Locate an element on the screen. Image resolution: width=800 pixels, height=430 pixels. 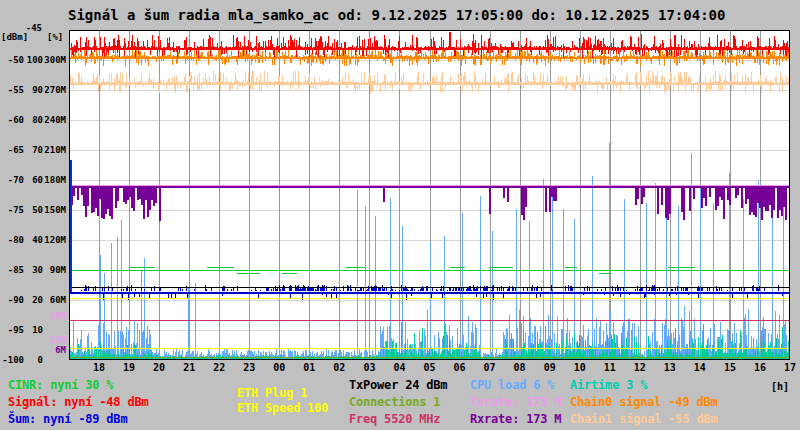
x-axis-hour-label: 03 is located at coordinates (369, 368).